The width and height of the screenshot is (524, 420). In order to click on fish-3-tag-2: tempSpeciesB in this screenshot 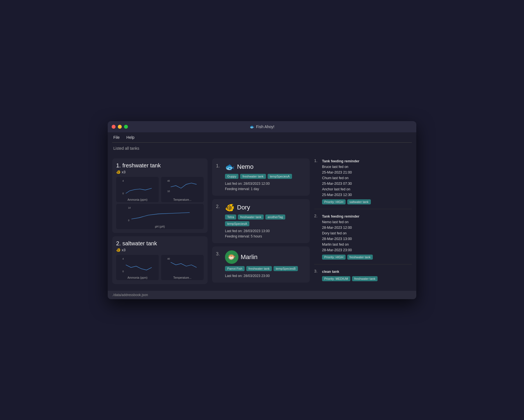, I will do `click(286, 269)`.